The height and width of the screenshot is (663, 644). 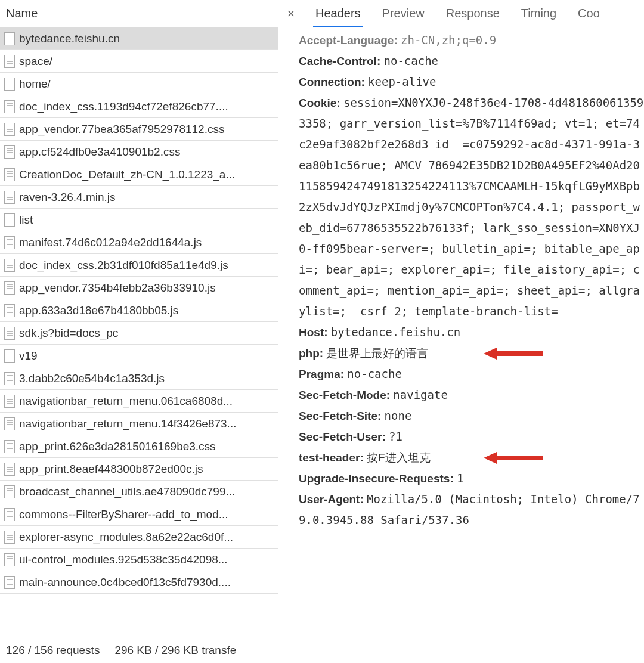 I want to click on header-key: php:, so click(x=312, y=353).